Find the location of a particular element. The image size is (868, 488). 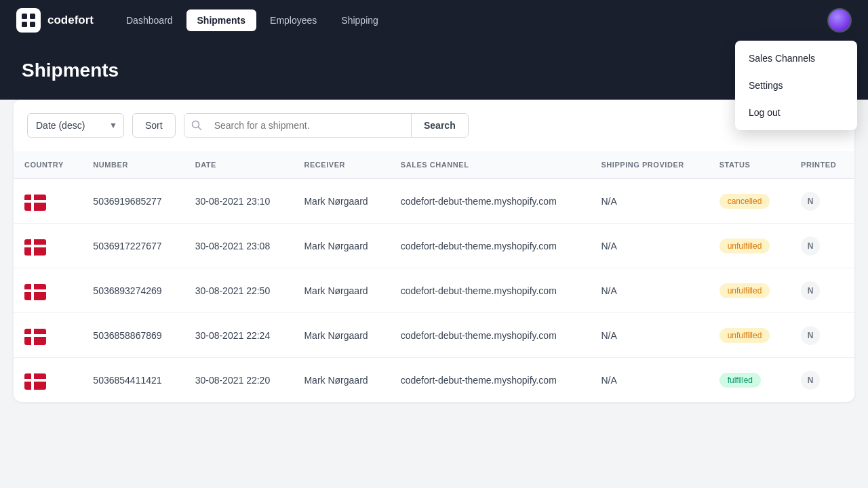

nav-dashboard: Dashboard is located at coordinates (149, 20).